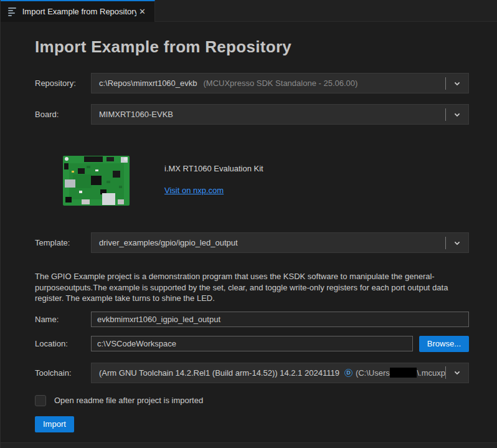  Describe the element at coordinates (280, 115) in the screenshot. I see `board-dropdown: MIMXRT1060-EVKB` at that location.